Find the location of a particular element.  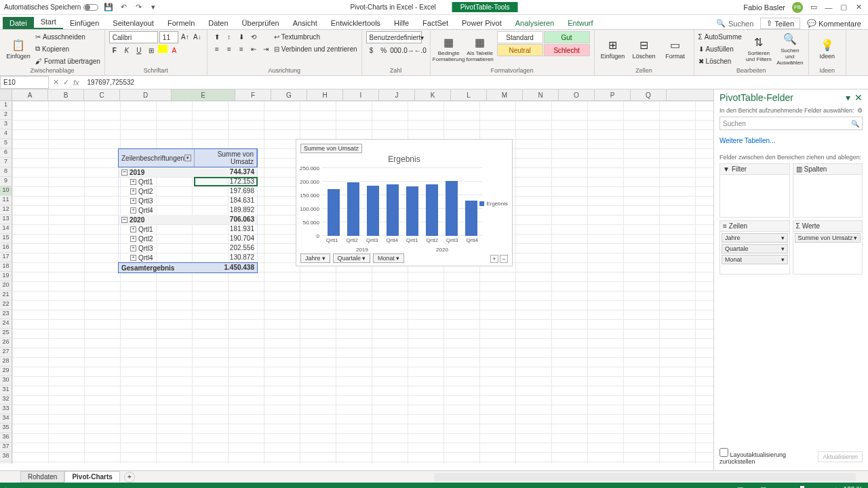

pivot-row: −2019744.374 is located at coordinates (188, 172).